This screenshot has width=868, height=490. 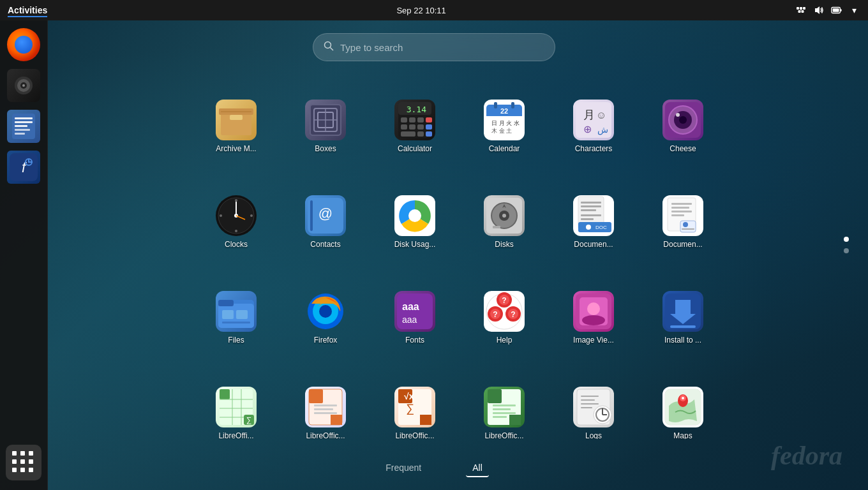 What do you see at coordinates (326, 435) in the screenshot?
I see `lowriter-label: LibreOffic...` at bounding box center [326, 435].